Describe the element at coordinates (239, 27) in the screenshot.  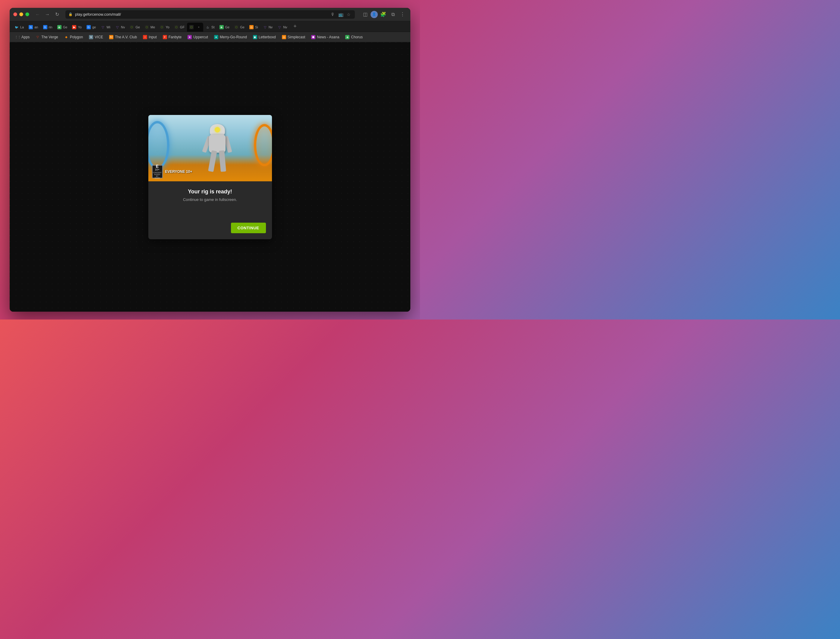
I see `tab-nvidia-3: ⬡ Ge` at that location.